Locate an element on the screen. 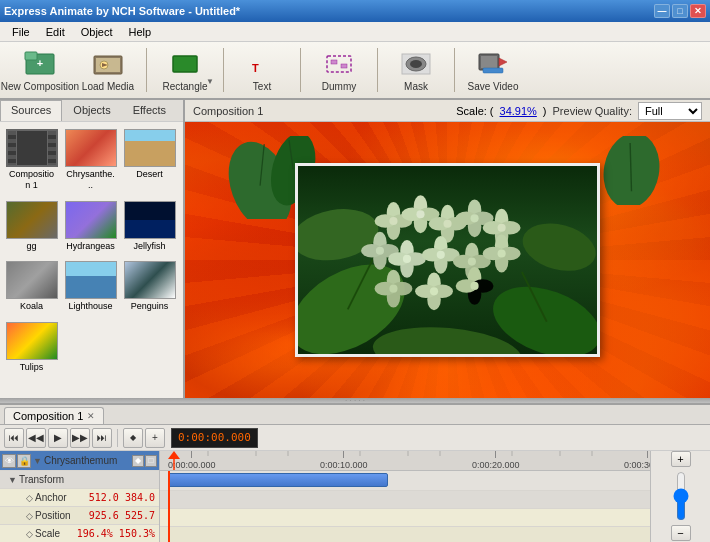  step-back-button: ◀◀ is located at coordinates (36, 438).